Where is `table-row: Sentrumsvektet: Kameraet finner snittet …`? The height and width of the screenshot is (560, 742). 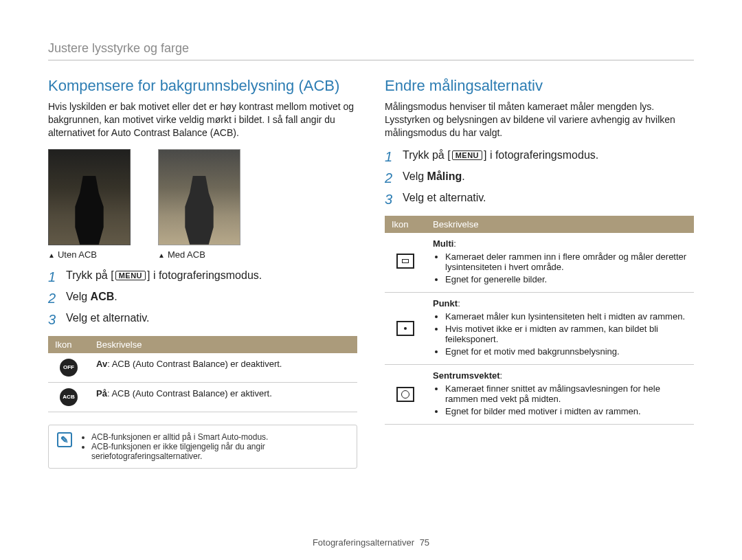
table-row: Sentrumsvektet: Kameraet finner snittet … is located at coordinates (539, 394).